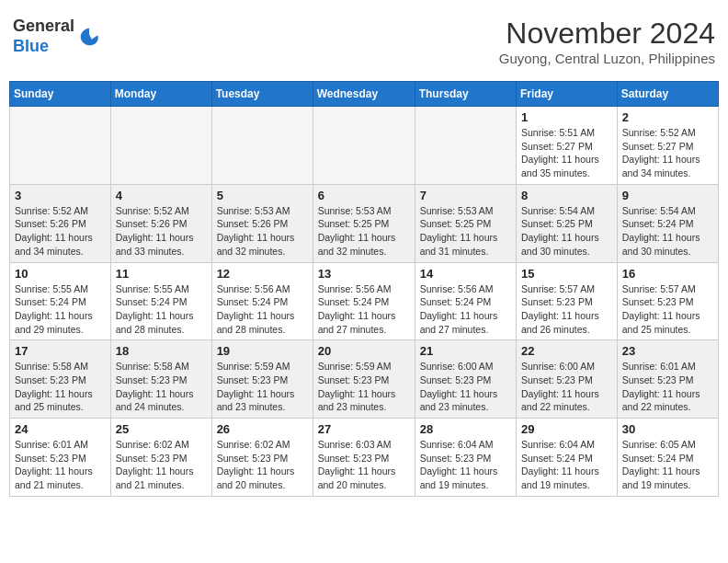 This screenshot has width=728, height=563. I want to click on day-number: 5, so click(263, 195).